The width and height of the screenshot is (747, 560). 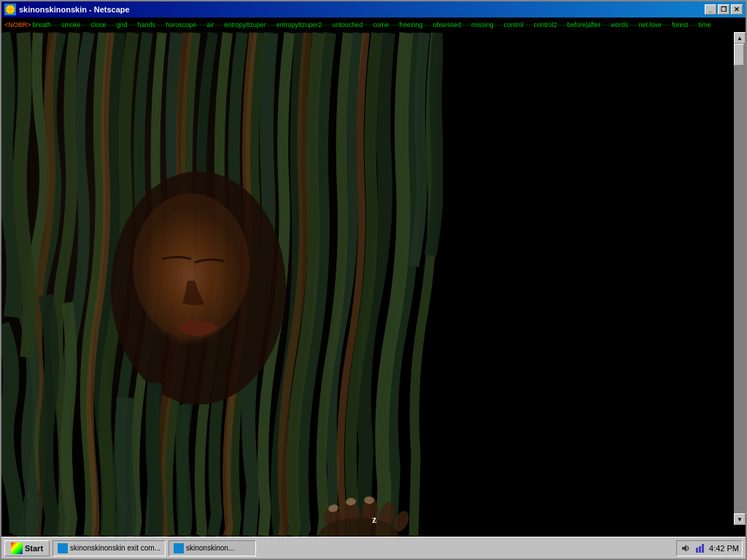 I want to click on nav-link-netlove: net.love, so click(x=650, y=25).